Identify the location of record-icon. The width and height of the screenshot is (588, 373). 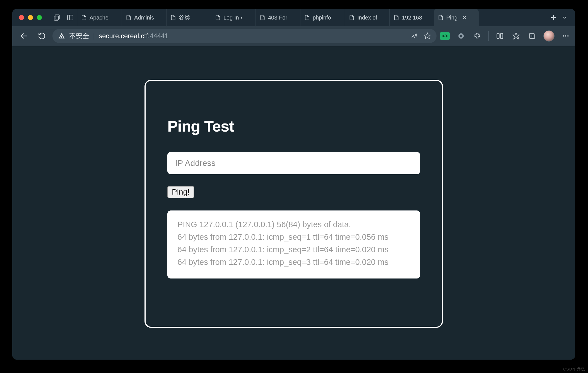
(461, 36).